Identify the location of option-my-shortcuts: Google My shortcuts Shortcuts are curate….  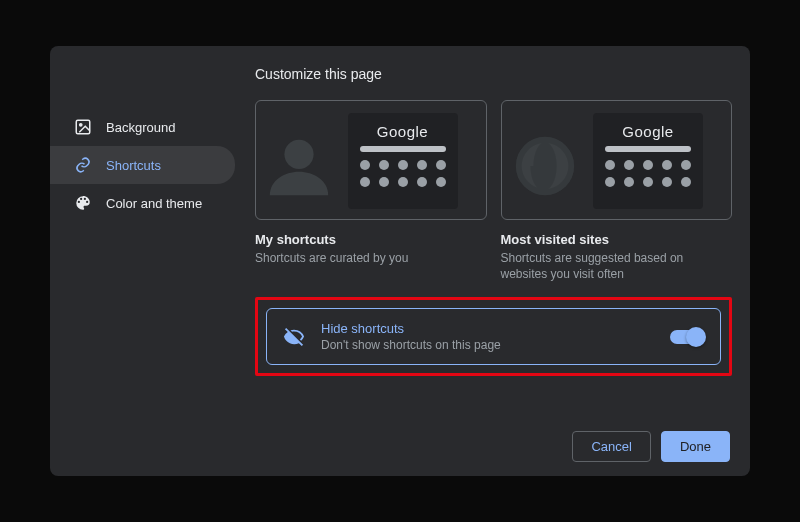
(371, 191).